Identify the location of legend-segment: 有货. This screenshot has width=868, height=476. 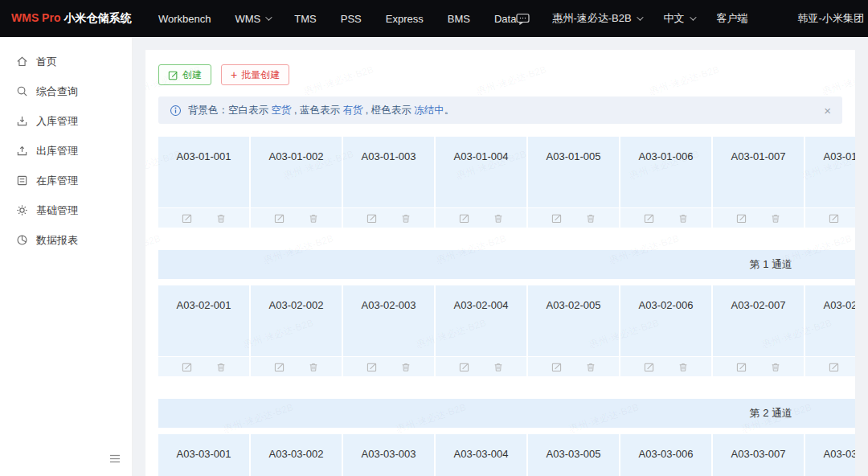
(352, 110).